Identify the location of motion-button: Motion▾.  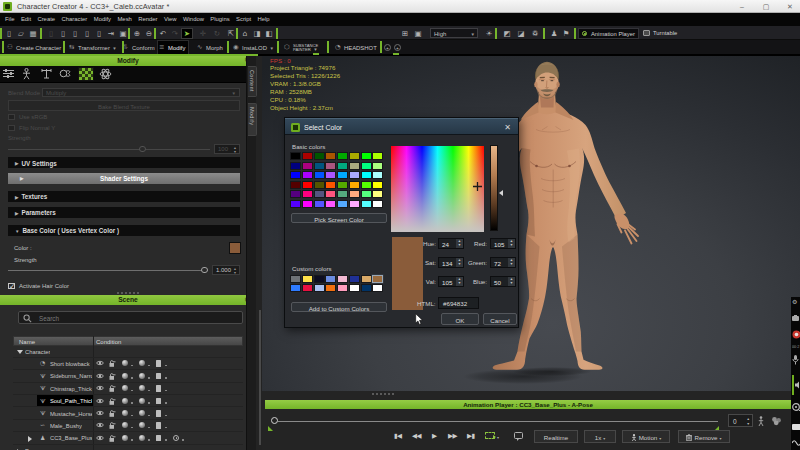
(646, 436).